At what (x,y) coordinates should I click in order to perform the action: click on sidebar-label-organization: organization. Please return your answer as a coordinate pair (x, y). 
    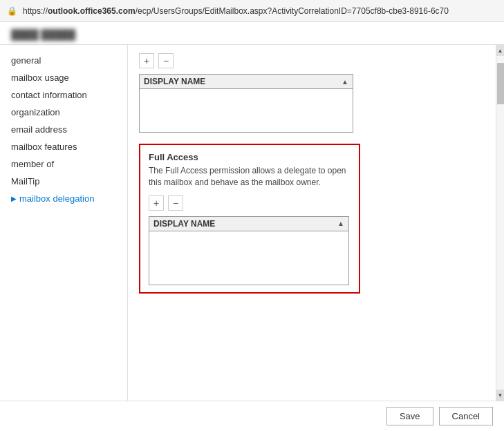
    Looking at the image, I should click on (36, 112).